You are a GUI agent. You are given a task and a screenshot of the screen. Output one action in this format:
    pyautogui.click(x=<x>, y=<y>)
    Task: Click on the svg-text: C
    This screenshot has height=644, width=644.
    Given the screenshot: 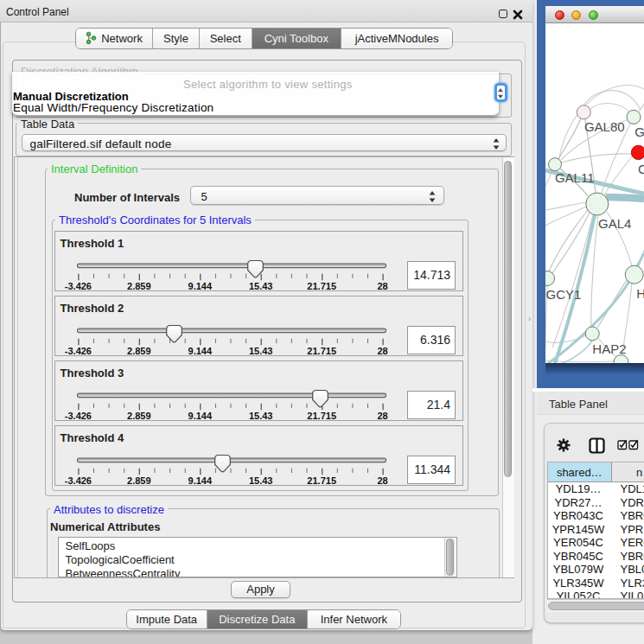 What is the action you would take?
    pyautogui.click(x=641, y=169)
    